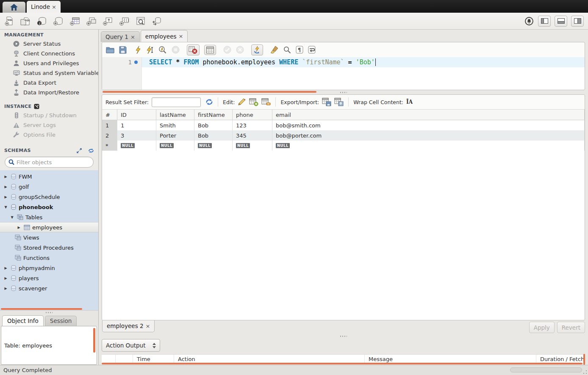 The height and width of the screenshot is (375, 588). I want to click on stop-query-icon, so click(175, 50).